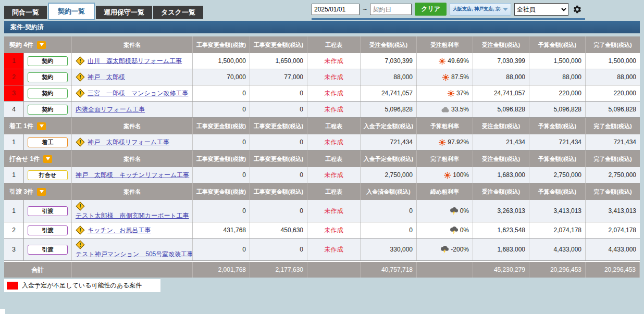 The height and width of the screenshot is (314, 644). I want to click on row-number: 4, so click(14, 109).